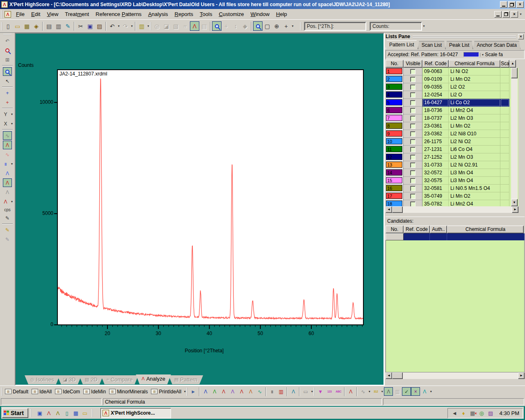 The image size is (525, 420). What do you see at coordinates (464, 37) in the screenshot?
I see `lists-pane-grip` at bounding box center [464, 37].